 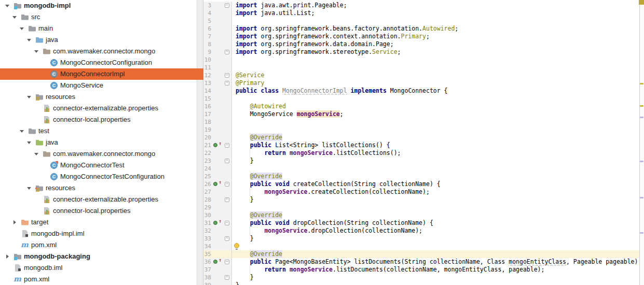 What do you see at coordinates (423, 145) in the screenshot?
I see `code-line: 21↑− public List<String> listCollections…` at bounding box center [423, 145].